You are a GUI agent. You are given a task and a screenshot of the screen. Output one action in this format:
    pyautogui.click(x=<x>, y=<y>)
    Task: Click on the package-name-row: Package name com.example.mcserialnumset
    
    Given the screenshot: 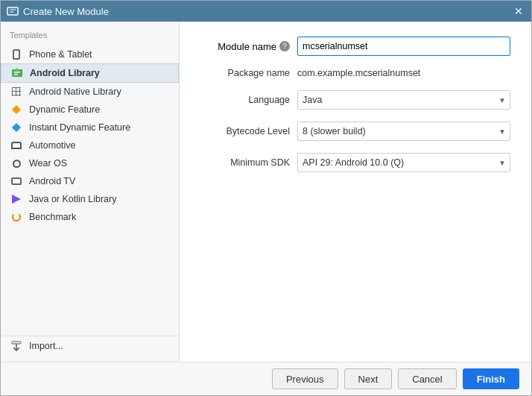 What is the action you would take?
    pyautogui.click(x=355, y=73)
    